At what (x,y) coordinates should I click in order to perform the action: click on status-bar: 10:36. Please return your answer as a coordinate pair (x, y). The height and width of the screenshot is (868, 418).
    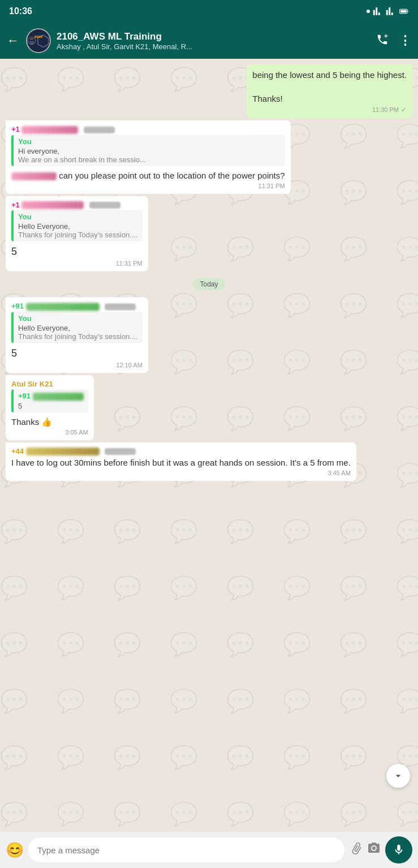
    Looking at the image, I should click on (209, 11).